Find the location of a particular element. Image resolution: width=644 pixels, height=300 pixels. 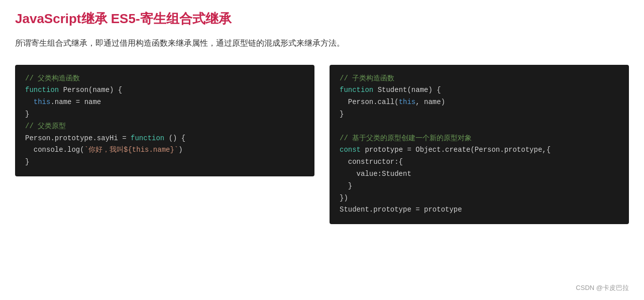

code-line: }) is located at coordinates (479, 198).